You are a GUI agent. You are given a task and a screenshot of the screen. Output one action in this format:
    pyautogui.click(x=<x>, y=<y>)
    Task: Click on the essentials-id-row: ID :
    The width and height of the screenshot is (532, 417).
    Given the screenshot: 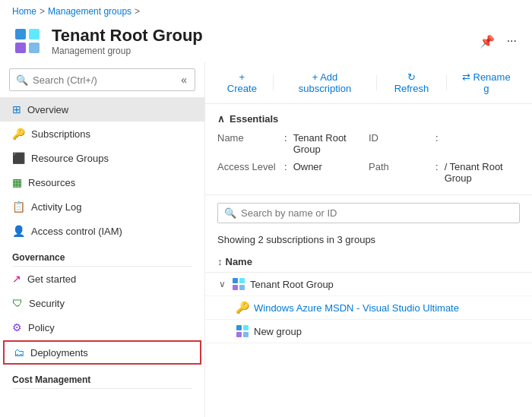 What is the action you would take?
    pyautogui.click(x=444, y=144)
    